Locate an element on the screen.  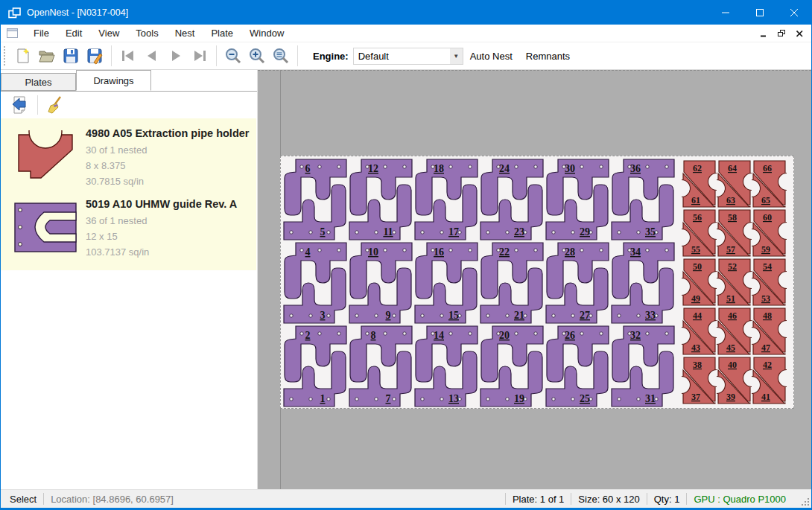
chevron-down-icon: ▼ is located at coordinates (456, 57).